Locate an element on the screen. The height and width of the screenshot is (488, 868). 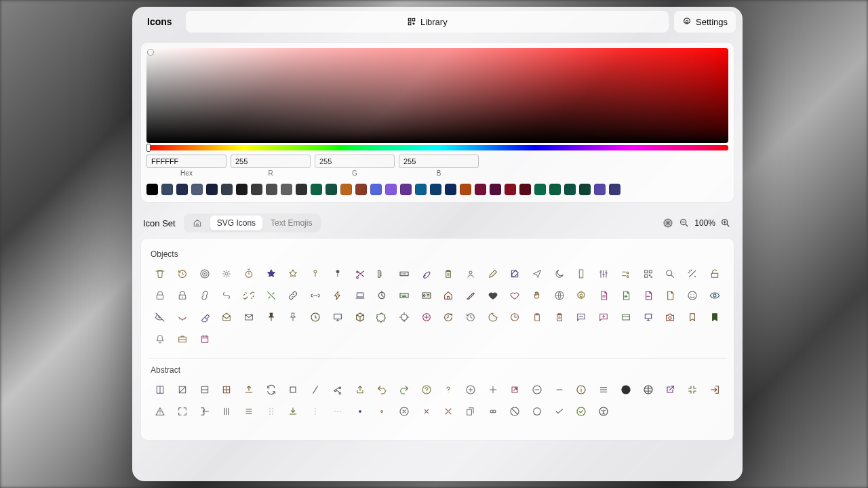
camera-icon is located at coordinates (670, 317).